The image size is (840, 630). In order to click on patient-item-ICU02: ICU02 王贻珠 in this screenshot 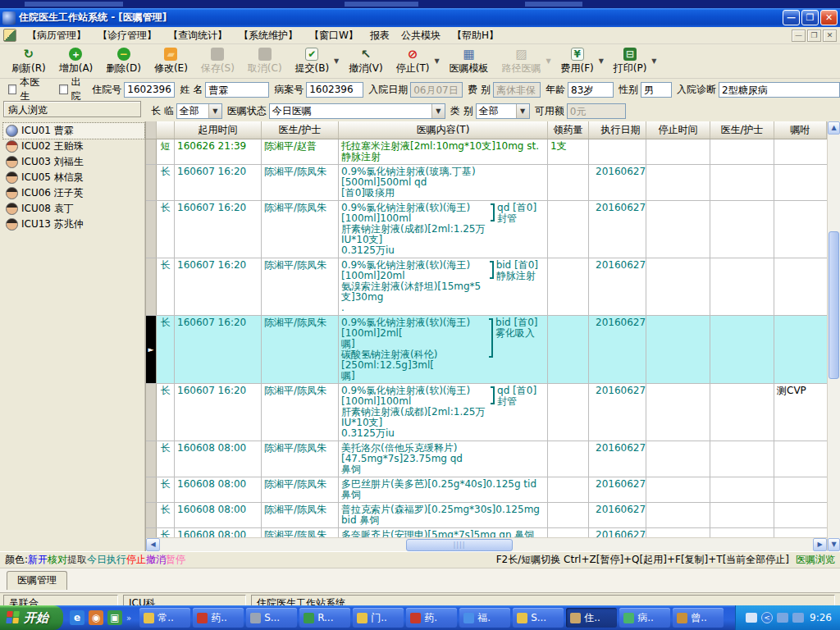, I will do `click(74, 146)`.